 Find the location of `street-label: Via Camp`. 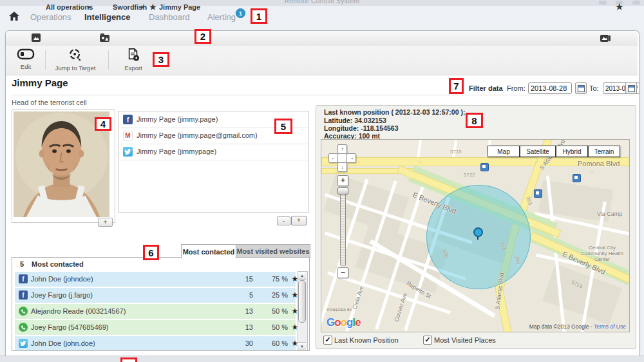

street-label: Via Camp is located at coordinates (609, 214).